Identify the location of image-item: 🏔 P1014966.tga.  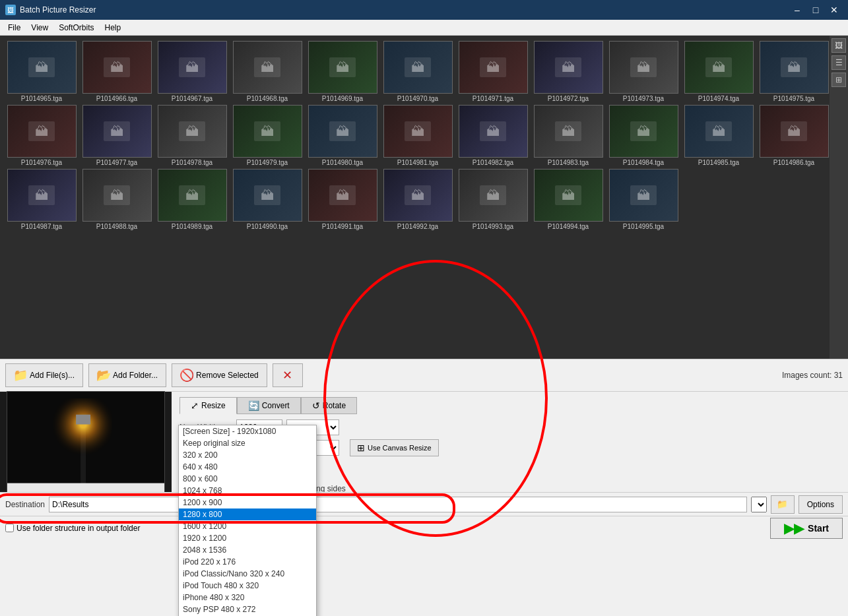
(117, 71).